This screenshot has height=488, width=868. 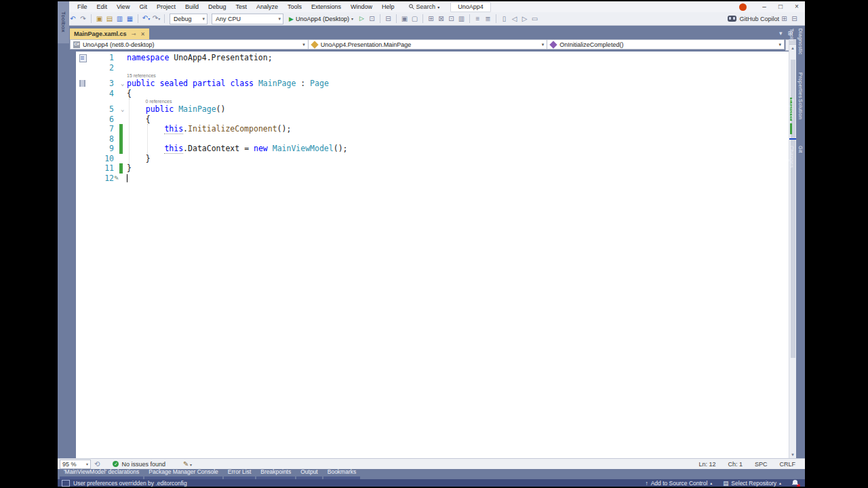 I want to click on hot-reload-icon: ⊡, so click(x=372, y=19).